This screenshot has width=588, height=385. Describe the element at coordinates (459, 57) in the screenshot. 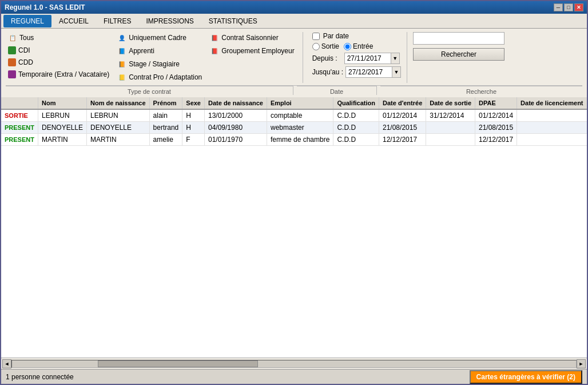

I see `recherche-section: Rechercher` at that location.